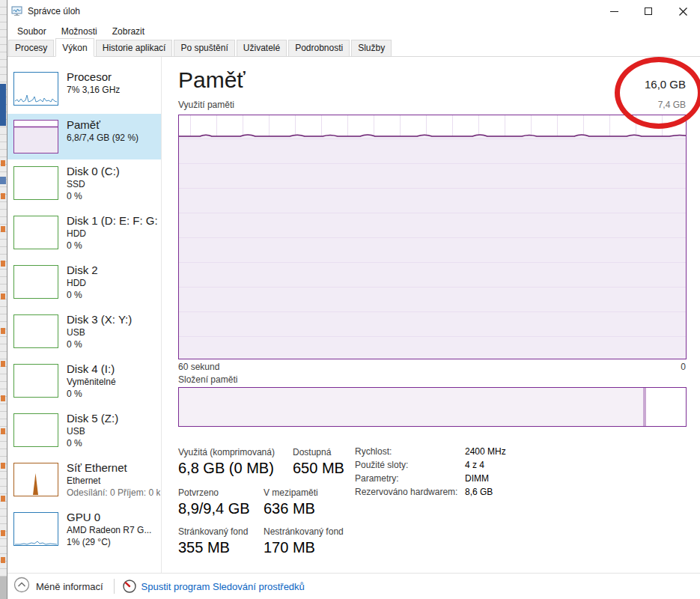 The height and width of the screenshot is (599, 700). Describe the element at coordinates (290, 493) in the screenshot. I see `stat-cached-label: V mezipaměti` at that location.